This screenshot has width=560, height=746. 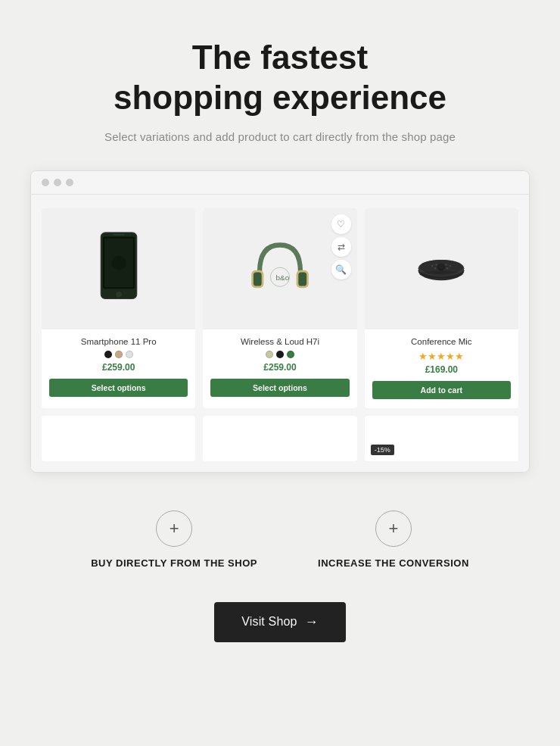 I want to click on feature-buy-direct: + BUY DIRECTLY FROM THE SHOP, so click(x=174, y=539).